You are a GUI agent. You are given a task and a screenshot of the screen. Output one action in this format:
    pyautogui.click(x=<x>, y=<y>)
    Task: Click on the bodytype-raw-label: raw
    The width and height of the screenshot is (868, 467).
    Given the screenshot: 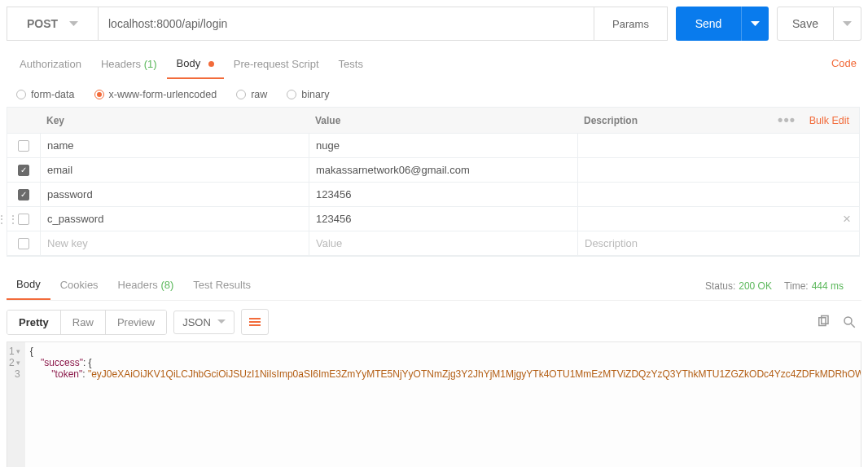 What is the action you would take?
    pyautogui.click(x=259, y=95)
    